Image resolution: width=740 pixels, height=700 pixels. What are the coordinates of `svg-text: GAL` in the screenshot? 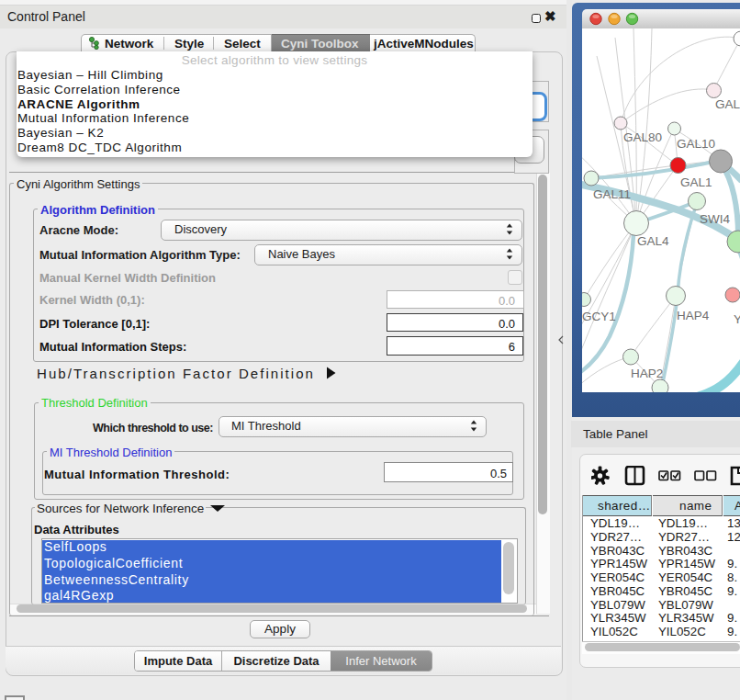 It's located at (727, 105).